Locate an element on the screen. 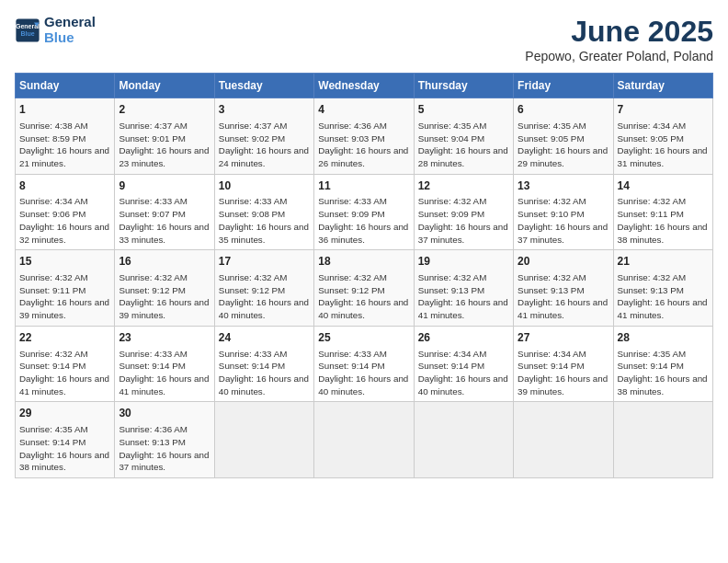 Image resolution: width=728 pixels, height=563 pixels. day-number: 28 is located at coordinates (664, 339).